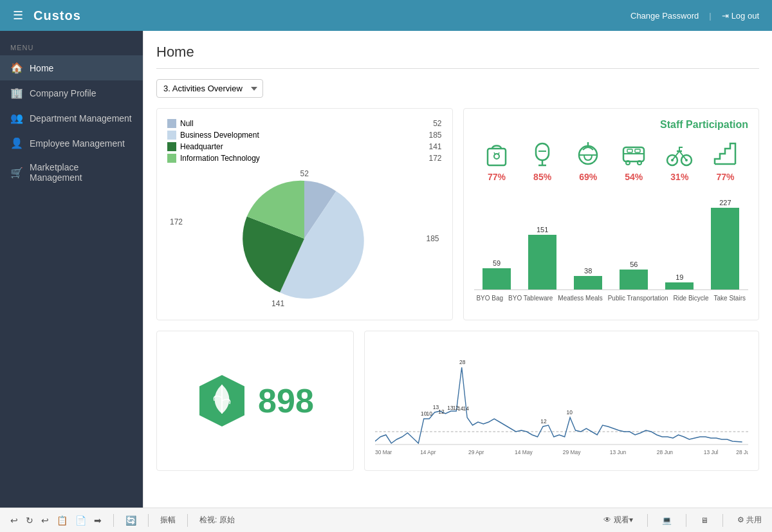 Image resolution: width=772 pixels, height=532 pixels. What do you see at coordinates (98, 520) in the screenshot?
I see `arrow-icon: ➡` at bounding box center [98, 520].